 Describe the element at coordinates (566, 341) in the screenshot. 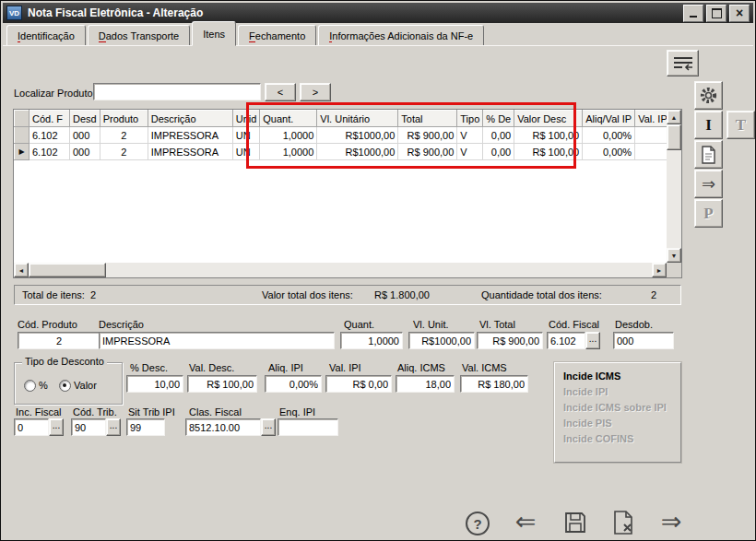

I see `cod-fiscal-input` at that location.